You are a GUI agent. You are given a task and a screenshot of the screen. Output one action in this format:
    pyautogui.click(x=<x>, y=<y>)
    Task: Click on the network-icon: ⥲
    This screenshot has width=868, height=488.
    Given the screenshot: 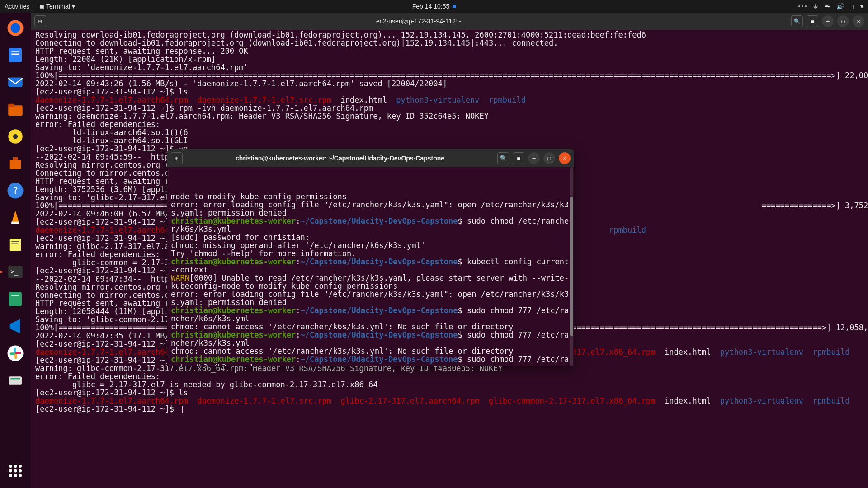 What is the action you would take?
    pyautogui.click(x=827, y=6)
    